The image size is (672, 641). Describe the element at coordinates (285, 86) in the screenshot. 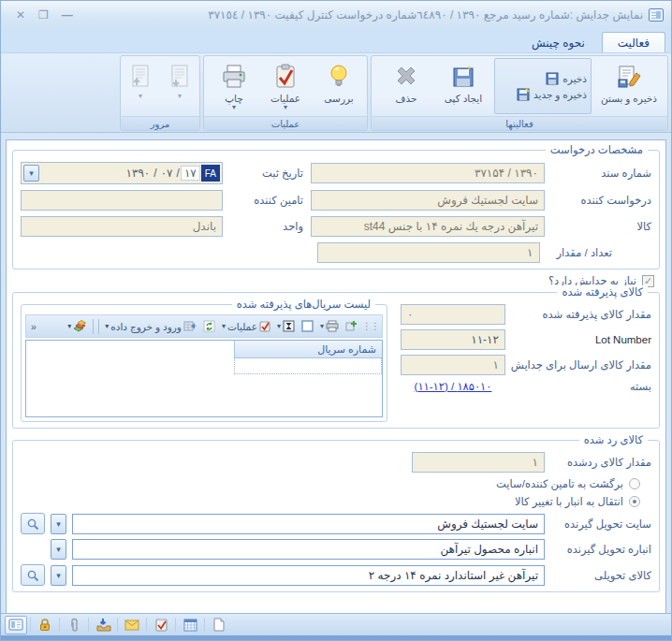

I see `operations-menu-button: عملیات ▾` at that location.